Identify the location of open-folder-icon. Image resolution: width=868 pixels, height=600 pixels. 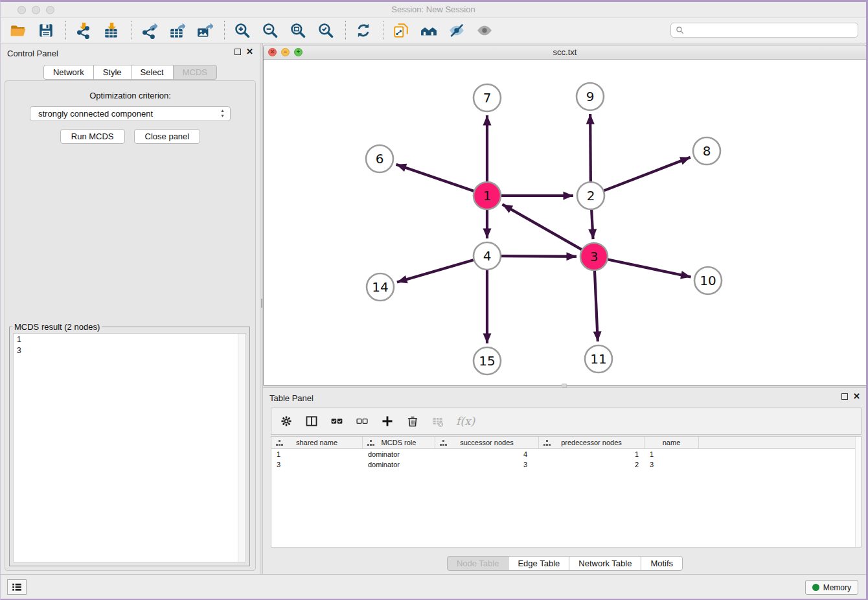
(18, 30).